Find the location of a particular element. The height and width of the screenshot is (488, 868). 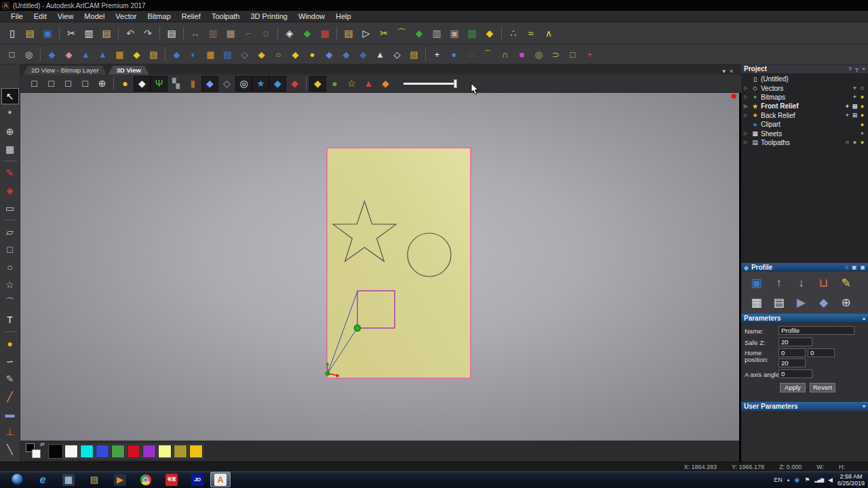

smooth-tool-icon: ◆ is located at coordinates (296, 54).